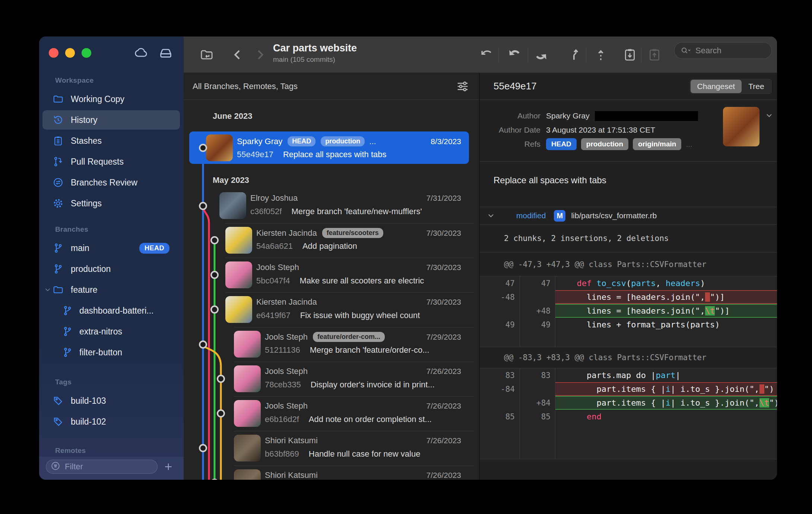 This screenshot has height=514, width=812. Describe the element at coordinates (350, 385) in the screenshot. I see `commit-row-line2: 78ceb335Display order's invoice id in pr…` at that location.